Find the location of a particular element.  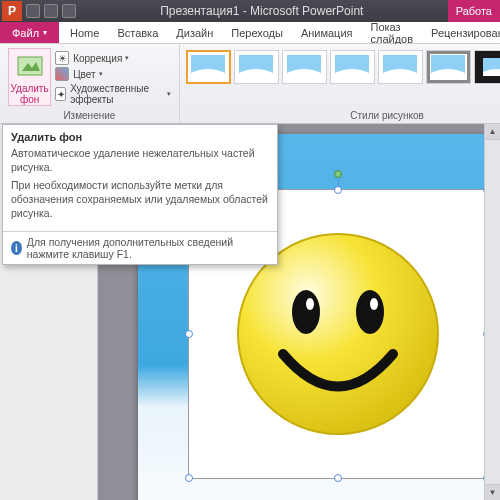

title-bar: P Презентация1 - Microsoft PowerPoint Ра… is located at coordinates (250, 11).